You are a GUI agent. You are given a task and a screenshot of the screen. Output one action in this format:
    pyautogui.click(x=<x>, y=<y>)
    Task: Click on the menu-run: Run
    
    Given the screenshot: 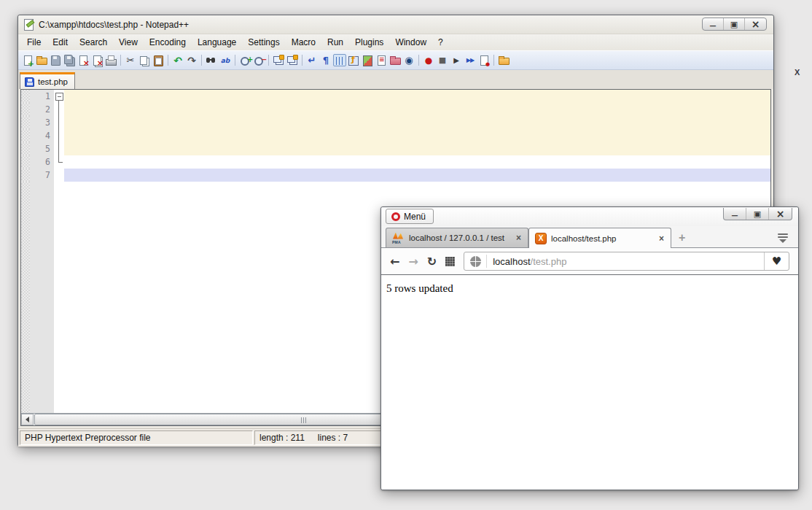 What is the action you would take?
    pyautogui.click(x=335, y=42)
    